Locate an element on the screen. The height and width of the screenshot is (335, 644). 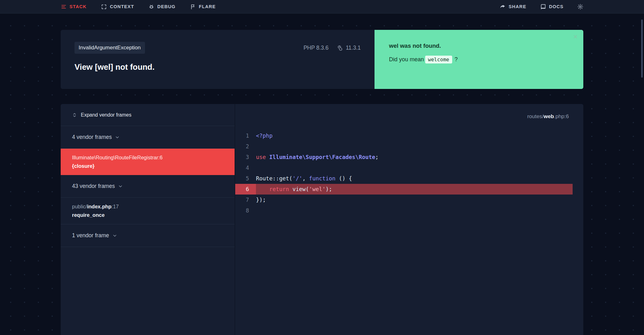
docs-label: DOCS is located at coordinates (556, 7).